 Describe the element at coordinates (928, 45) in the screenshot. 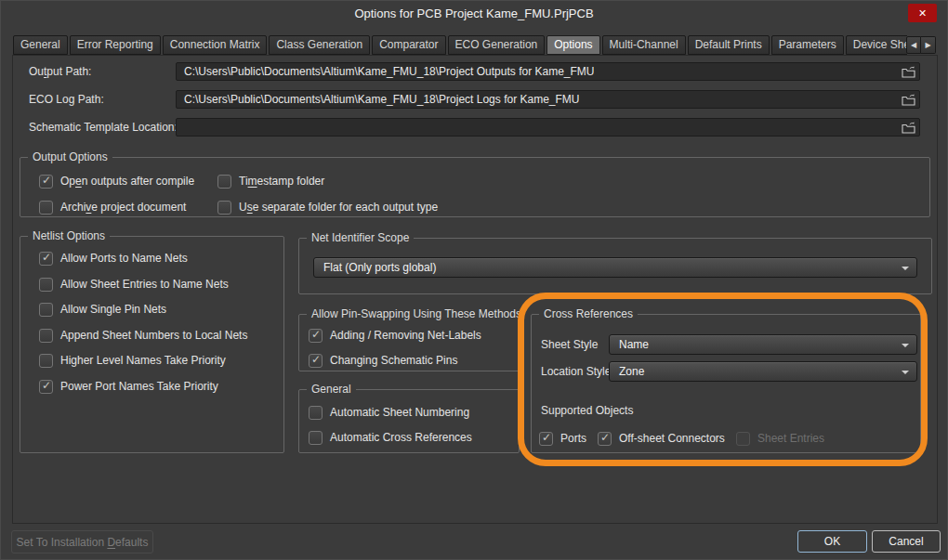

I see `tab-scroll-right-button: ▶` at that location.